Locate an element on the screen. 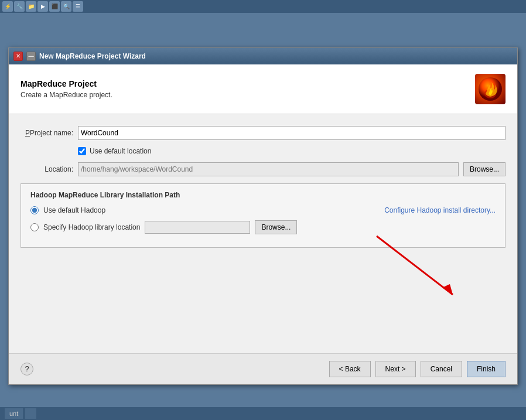  cancel-button: Cancel is located at coordinates (442, 369).